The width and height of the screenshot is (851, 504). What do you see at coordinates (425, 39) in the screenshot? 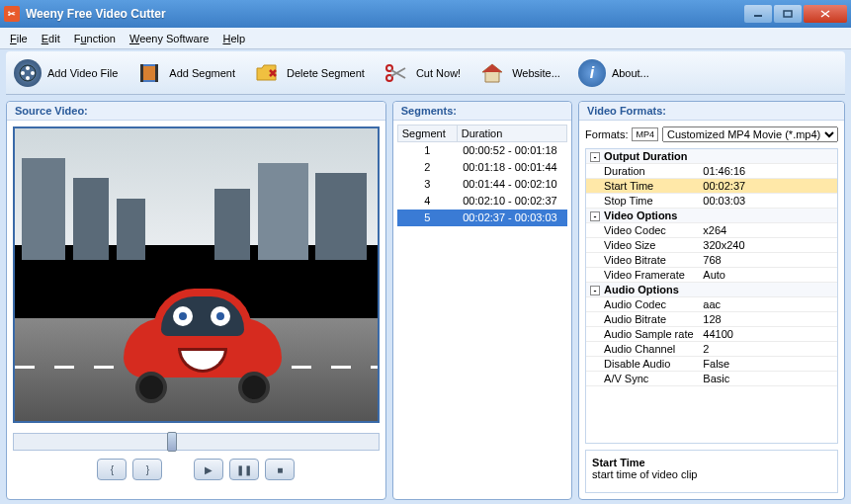
I see `menubar: File Edit Function Weeny Software Help` at bounding box center [425, 39].